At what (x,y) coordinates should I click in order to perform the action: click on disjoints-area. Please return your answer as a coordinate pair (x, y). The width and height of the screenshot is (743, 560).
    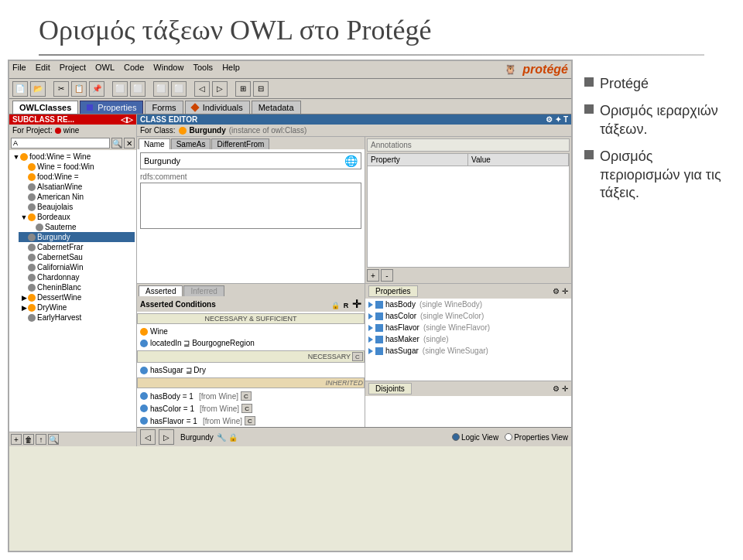
    Looking at the image, I should click on (468, 411).